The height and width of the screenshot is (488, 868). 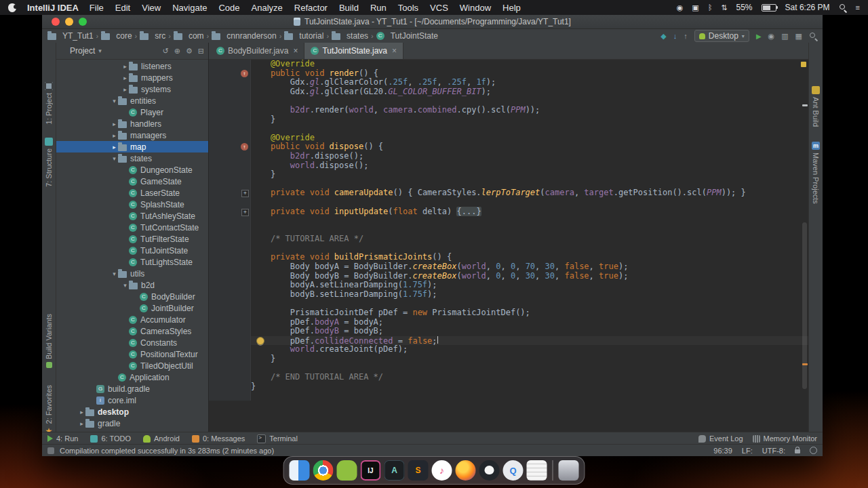 I want to click on tree-item-tutlightsstate: CTutLightsState, so click(x=132, y=262).